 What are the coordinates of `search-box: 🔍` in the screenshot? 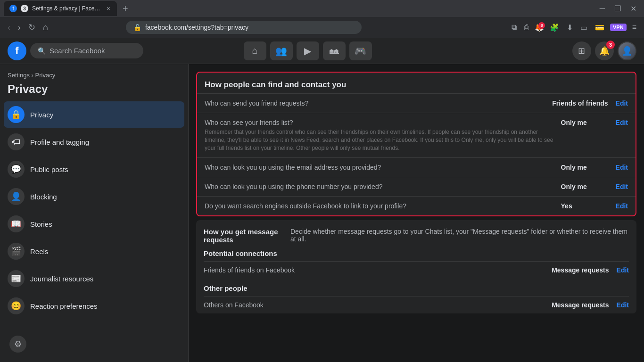 It's located at (87, 51).